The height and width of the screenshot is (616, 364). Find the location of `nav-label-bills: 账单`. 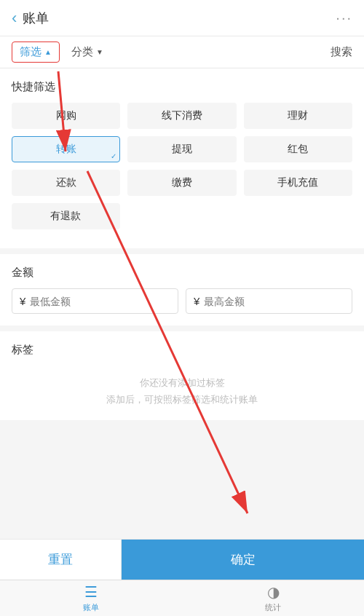

nav-label-bills: 账单 is located at coordinates (91, 607).